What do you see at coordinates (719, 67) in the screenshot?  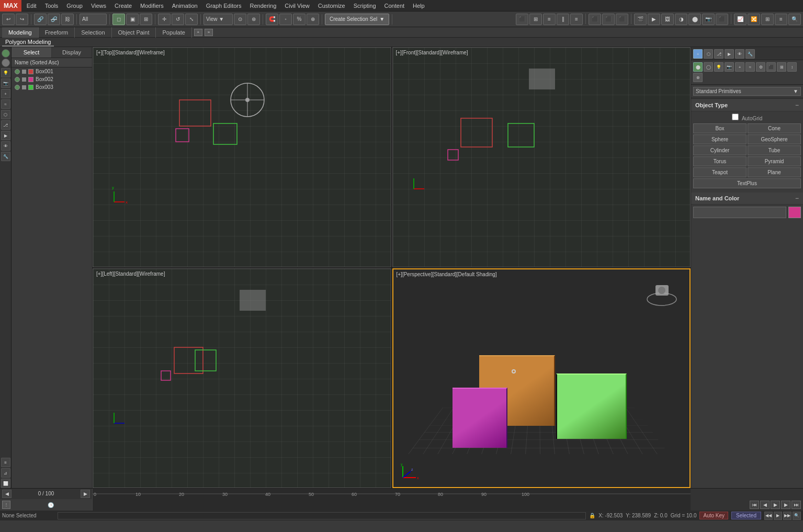 I see `rp-light-icon: 💡` at bounding box center [719, 67].